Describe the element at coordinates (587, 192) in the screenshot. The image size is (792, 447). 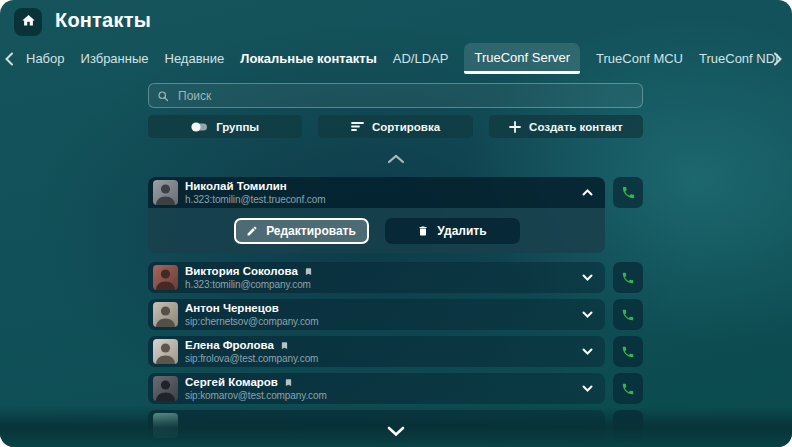
I see `collapse-chevron-up-icon` at that location.